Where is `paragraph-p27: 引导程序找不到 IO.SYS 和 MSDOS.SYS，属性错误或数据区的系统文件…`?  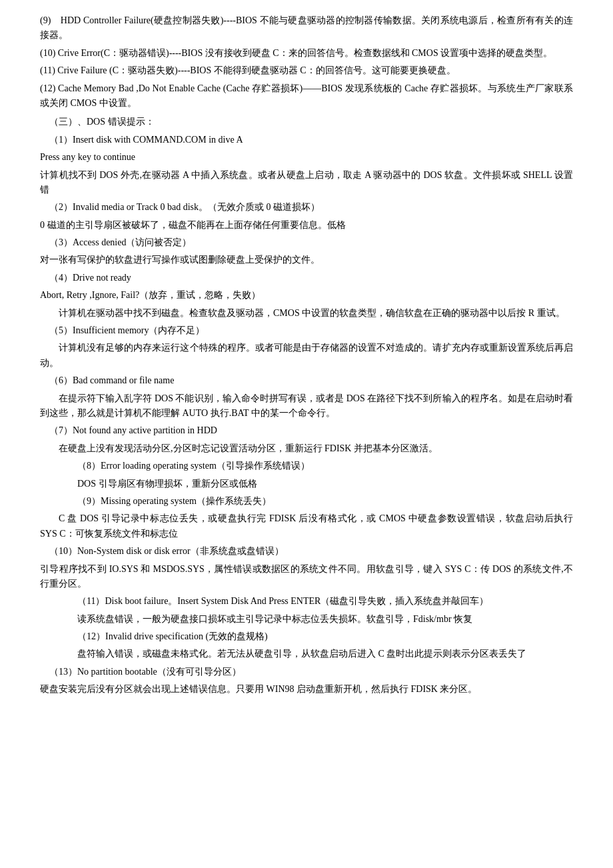 paragraph-p27: 引导程序找不到 IO.SYS 和 MSDOS.SYS，属性错误或数据区的系统文件… is located at coordinates (306, 577).